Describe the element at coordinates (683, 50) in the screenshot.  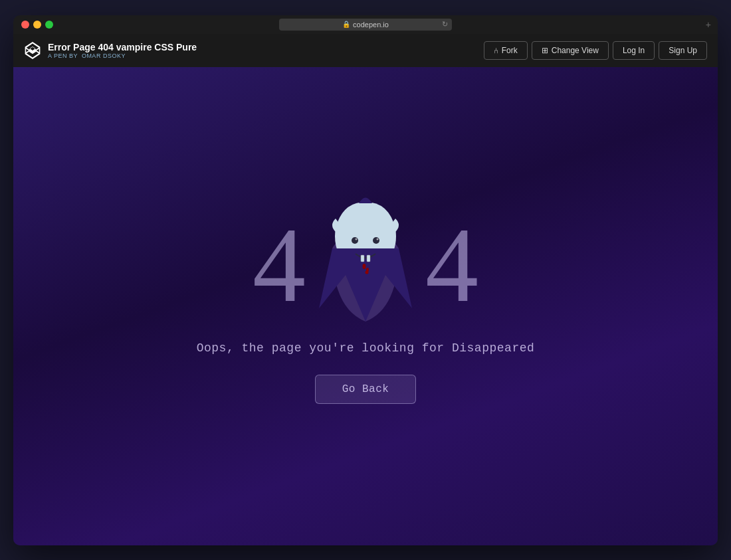
I see `signup-label: Sign Up` at that location.